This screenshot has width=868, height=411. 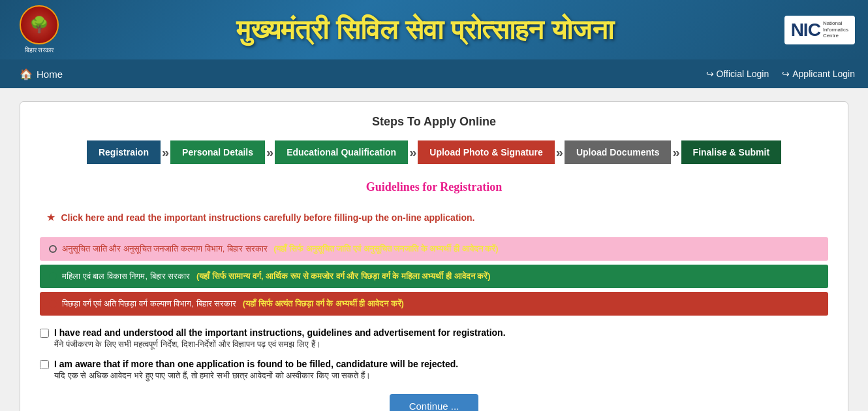 I want to click on home-label: Home, so click(x=50, y=74).